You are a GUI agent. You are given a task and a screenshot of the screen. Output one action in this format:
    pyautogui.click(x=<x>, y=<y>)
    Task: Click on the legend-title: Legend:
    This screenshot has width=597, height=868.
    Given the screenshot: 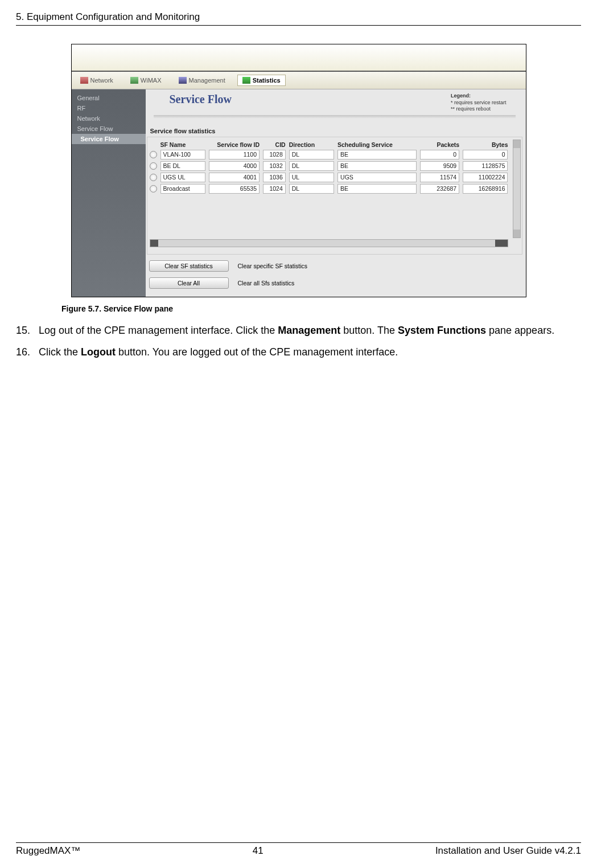 What is the action you would take?
    pyautogui.click(x=479, y=96)
    